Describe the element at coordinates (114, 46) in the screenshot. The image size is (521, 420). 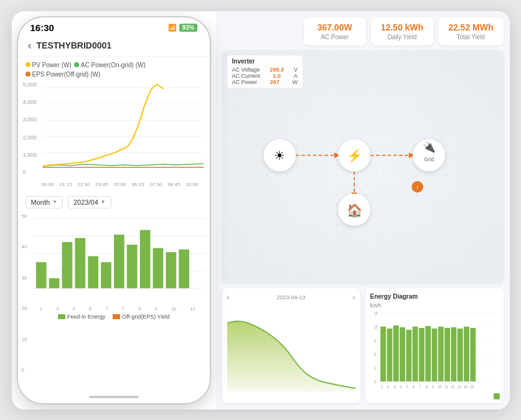
I see `phone-header: ‹ TESTHYBRID0001` at that location.